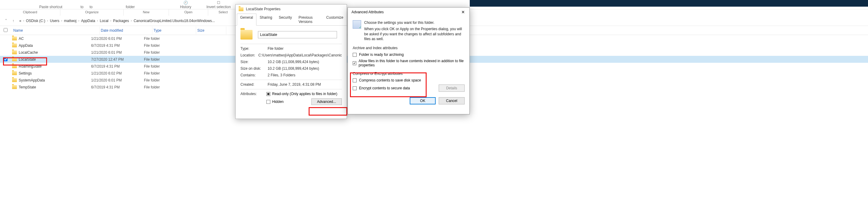  Describe the element at coordinates (25, 73) in the screenshot. I see `file-name: Settings` at that location.